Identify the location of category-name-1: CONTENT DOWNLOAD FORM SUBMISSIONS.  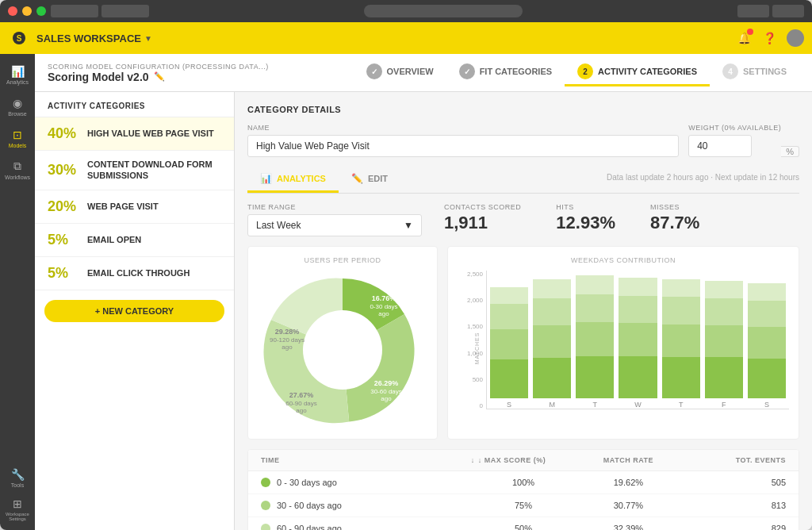
(154, 170).